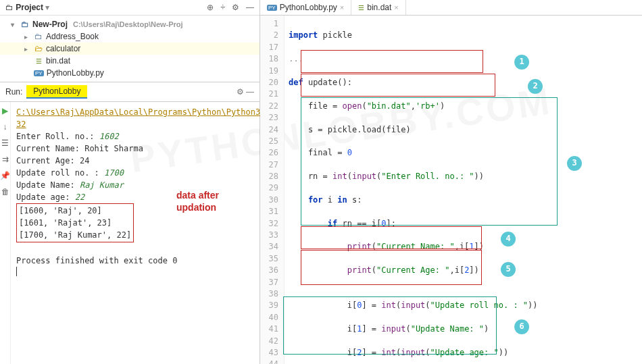  Describe the element at coordinates (305, 7) in the screenshot. I see `editor-tab: PY PythonLobby.py ×` at that location.